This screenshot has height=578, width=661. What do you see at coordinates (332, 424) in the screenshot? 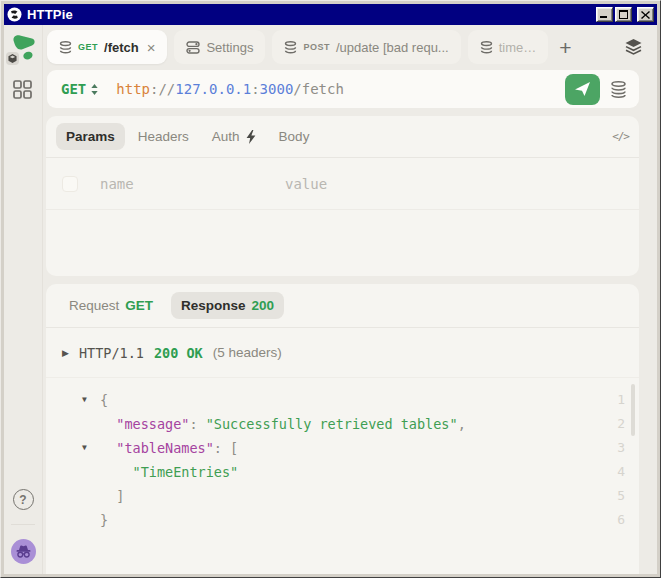
I see `json-string: "Successfully retrieved tables"` at bounding box center [332, 424].